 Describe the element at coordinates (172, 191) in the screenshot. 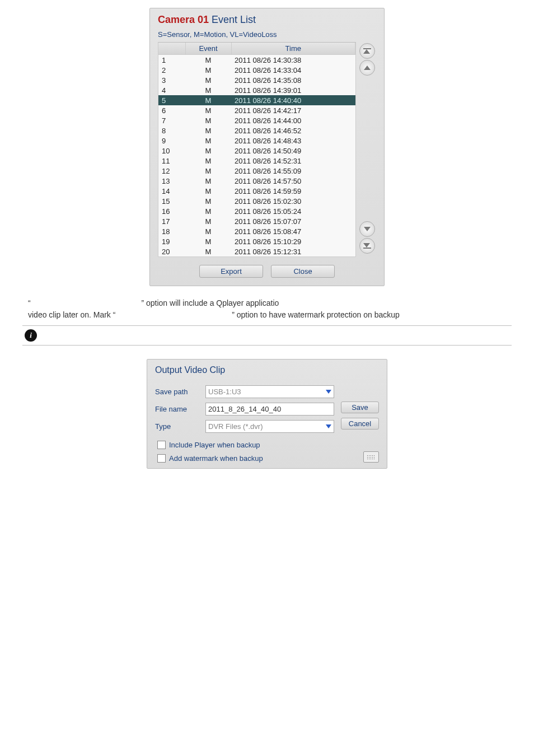

I see `row-index: 14` at that location.